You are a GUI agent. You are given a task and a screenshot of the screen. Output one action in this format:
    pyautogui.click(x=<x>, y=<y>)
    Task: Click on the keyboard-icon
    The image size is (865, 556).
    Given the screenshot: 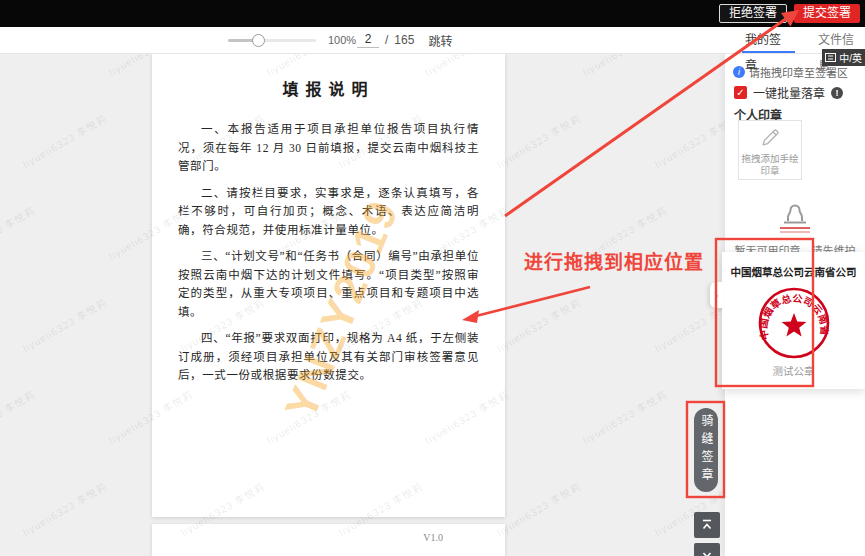 What is the action you would take?
    pyautogui.click(x=830, y=58)
    